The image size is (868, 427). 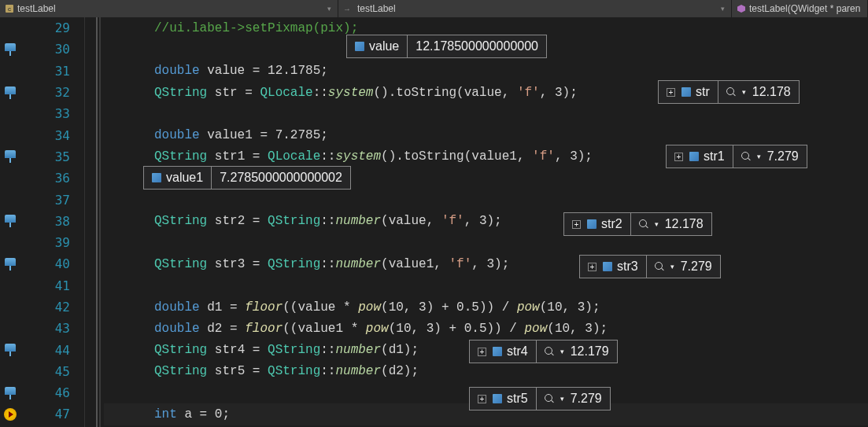 I want to click on datatip-value: 7.2785000000000002, so click(x=281, y=178).